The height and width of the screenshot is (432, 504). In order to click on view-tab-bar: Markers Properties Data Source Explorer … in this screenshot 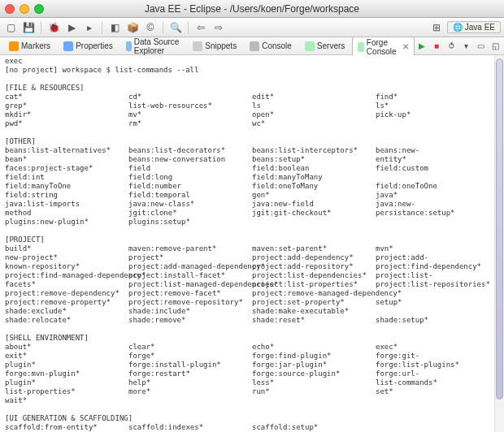, I will do `click(252, 46)`.